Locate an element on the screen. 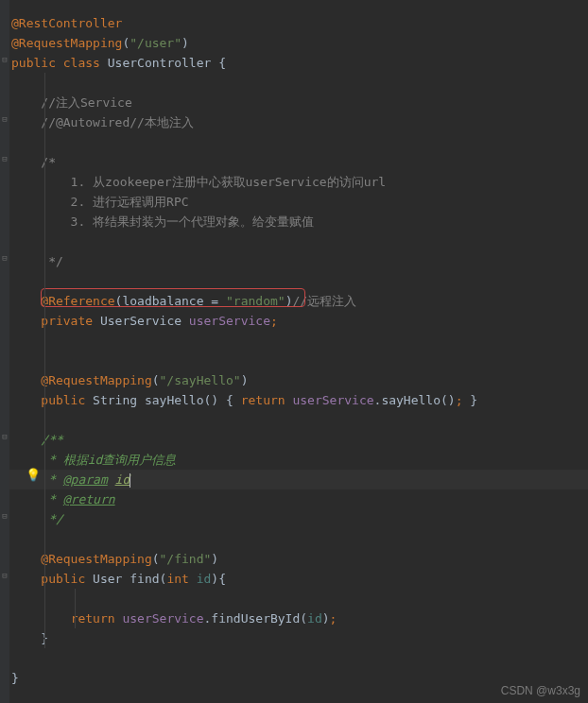 This screenshot has height=703, width=588. type: String is located at coordinates (115, 401).